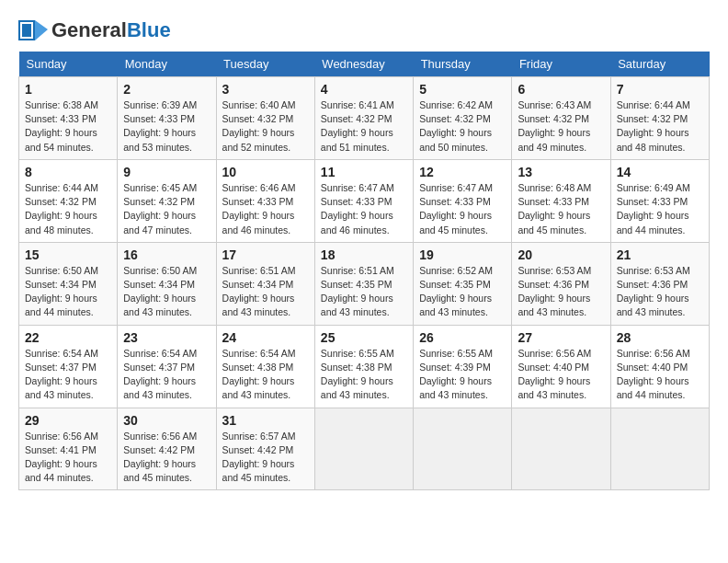  I want to click on calendar-cell: 22 Sunrise: 6:54 AM Sunset: 4:37 PM Dayl…, so click(68, 366).